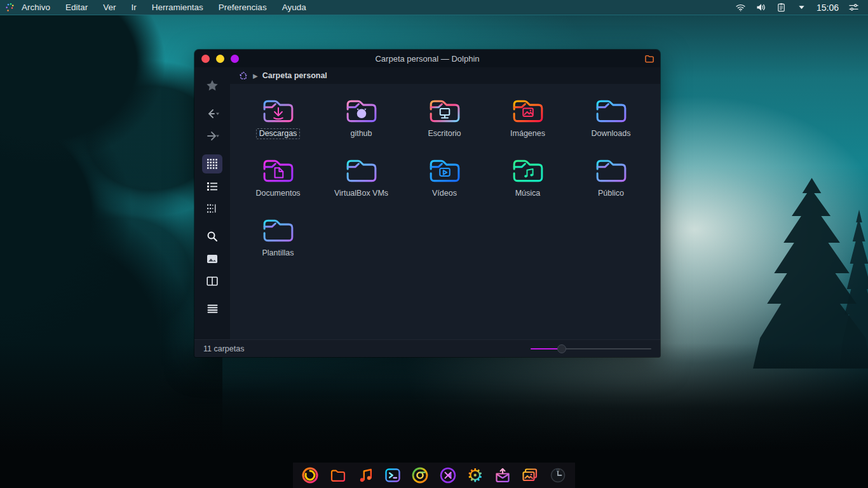  I want to click on menu-item-ayuda: Ayuda, so click(294, 8).